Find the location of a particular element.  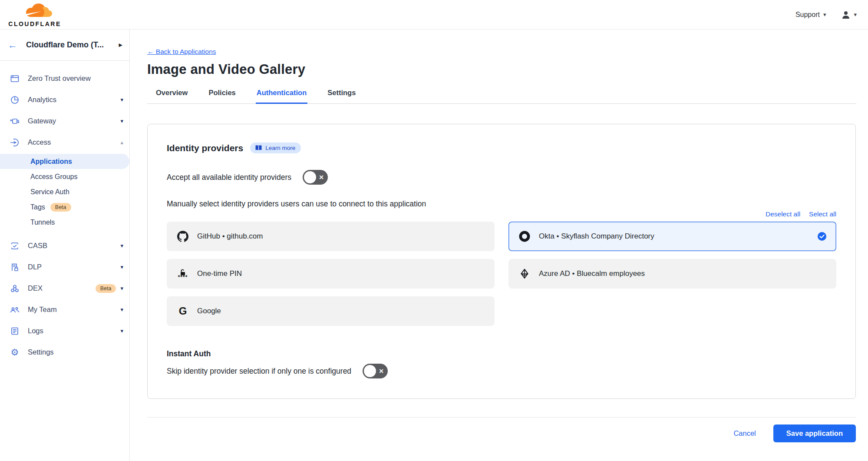

sidebar-item-service-auth: Service Auth is located at coordinates (65, 192).